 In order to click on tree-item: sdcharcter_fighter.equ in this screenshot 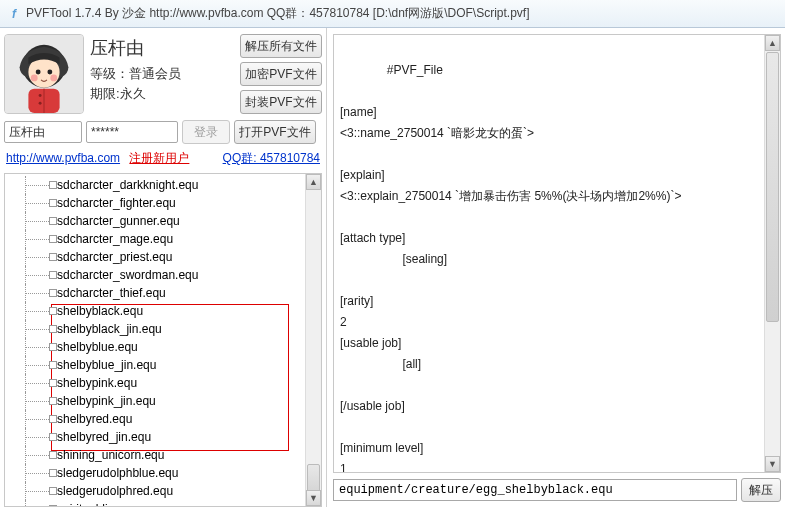, I will do `click(163, 203)`.